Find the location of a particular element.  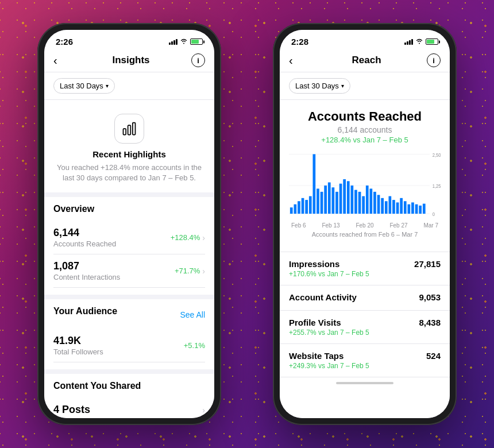

chart-label-feb13: Feb 13 is located at coordinates (331, 225).